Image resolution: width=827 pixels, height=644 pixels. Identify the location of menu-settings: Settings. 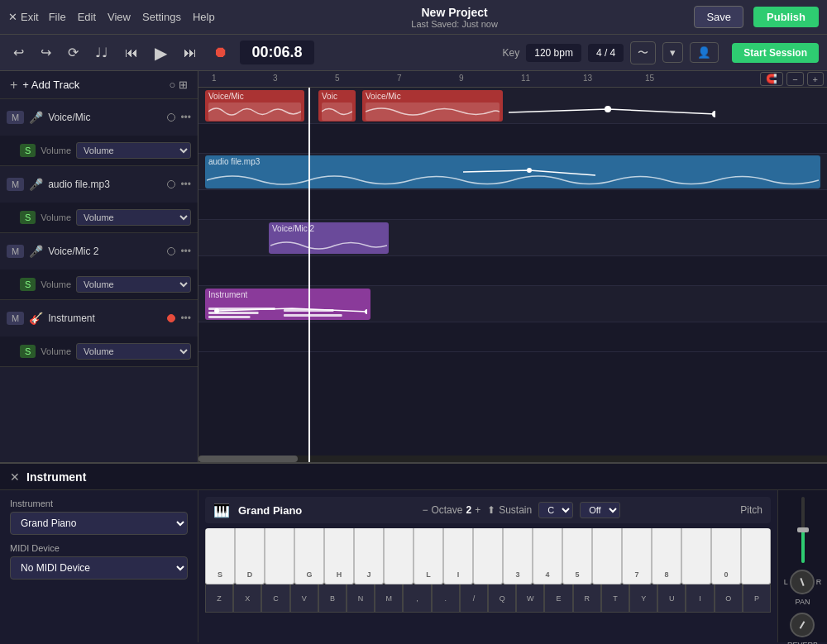
(162, 17).